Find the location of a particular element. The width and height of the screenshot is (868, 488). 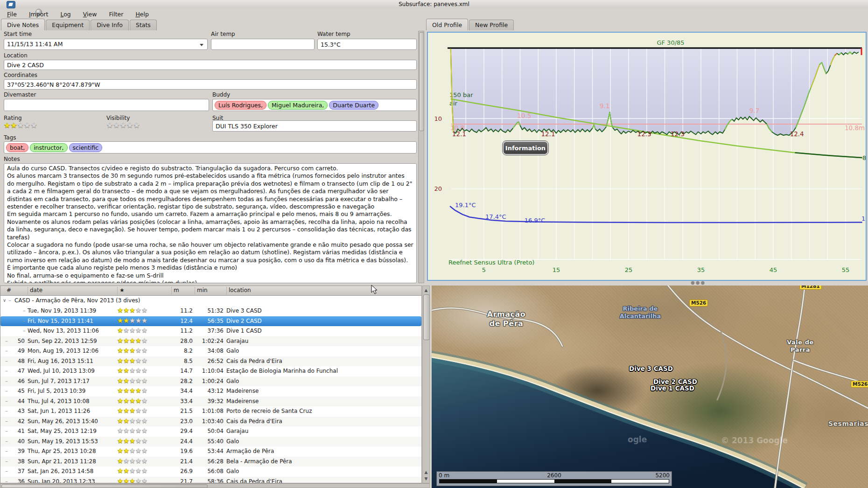

location-input is located at coordinates (210, 65).